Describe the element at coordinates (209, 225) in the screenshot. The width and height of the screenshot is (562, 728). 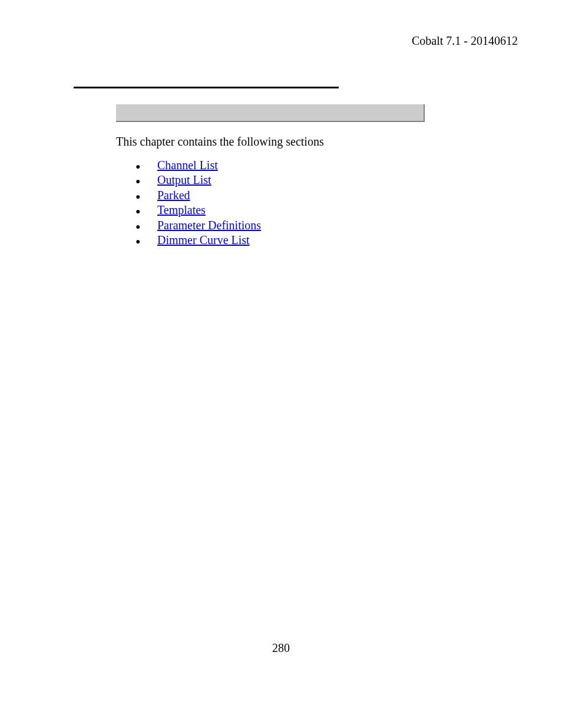
I see `link-parameter-definitions: Parameter Definitions` at that location.